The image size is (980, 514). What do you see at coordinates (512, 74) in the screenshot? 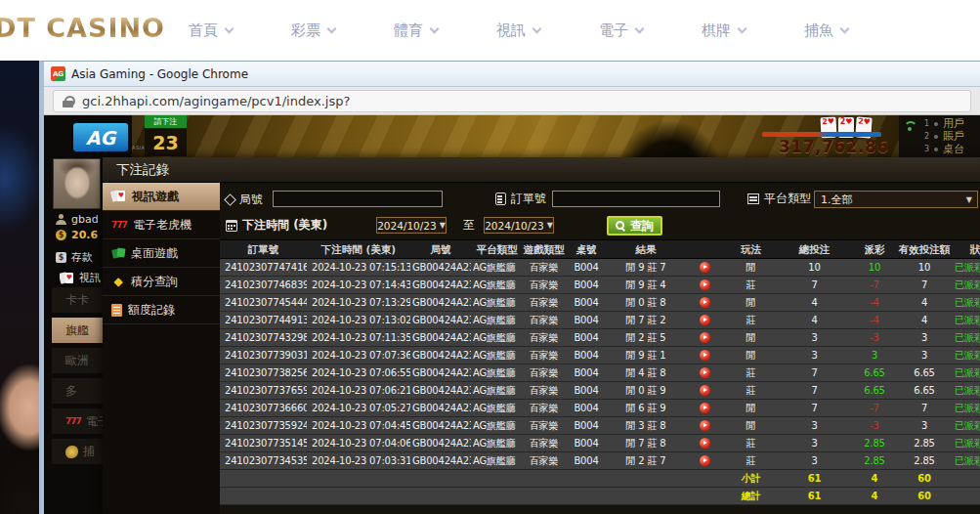
I see `window-titlebar: AG Asia Gaming - Google Chrome` at bounding box center [512, 74].